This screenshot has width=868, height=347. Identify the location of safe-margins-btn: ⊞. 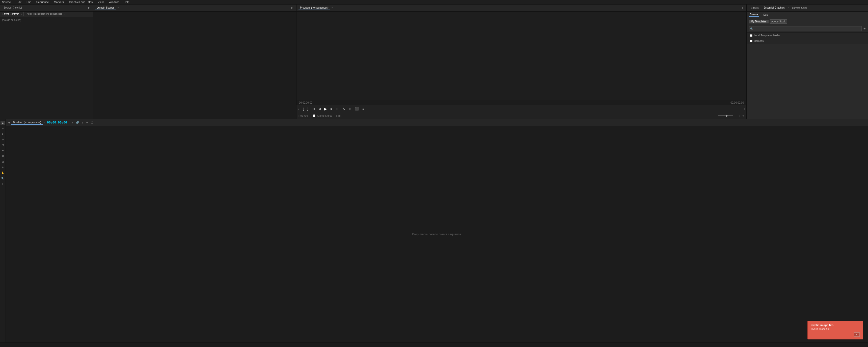
(350, 109).